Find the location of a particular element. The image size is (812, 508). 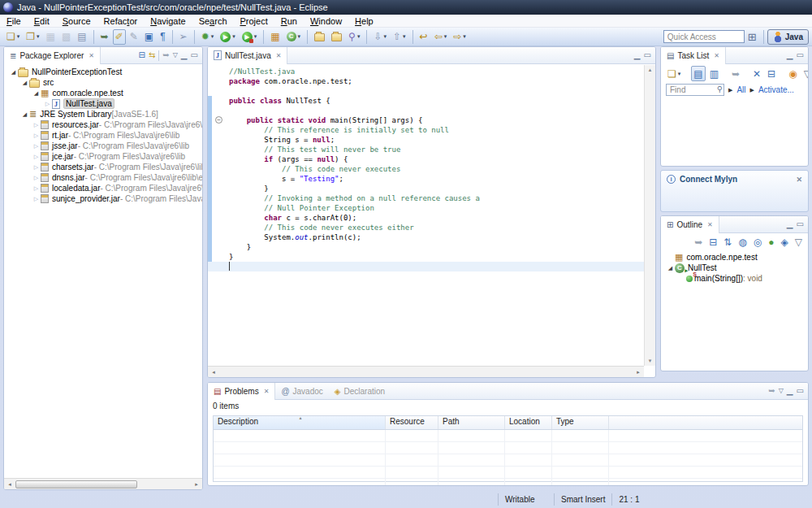

show-whitespace-icon: ¶ is located at coordinates (162, 37).